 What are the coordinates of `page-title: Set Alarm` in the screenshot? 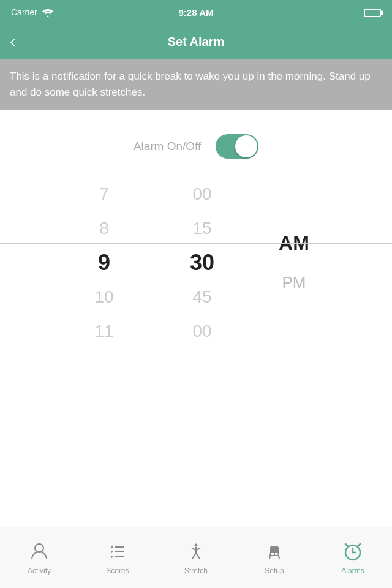 It's located at (196, 42).